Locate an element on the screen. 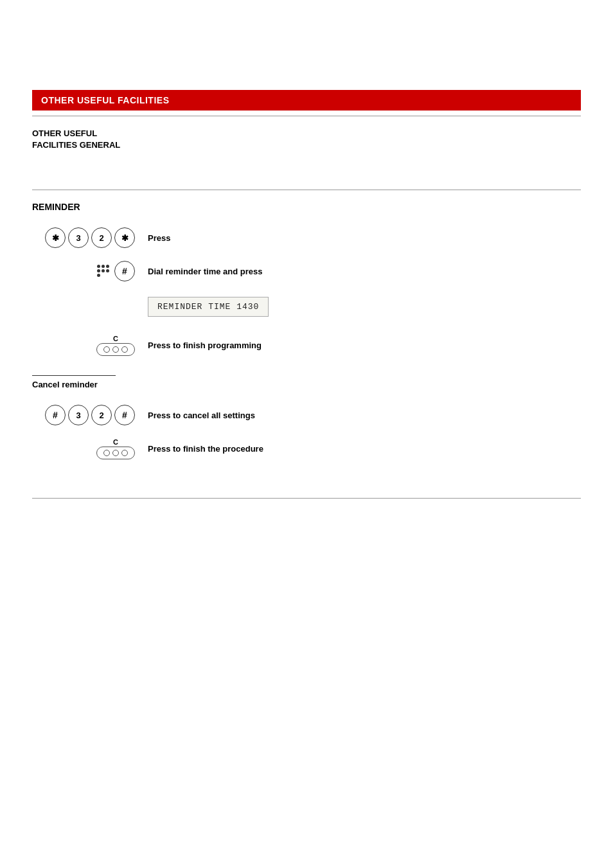 This screenshot has height=868, width=613. c2-circle-center is located at coordinates (116, 453).